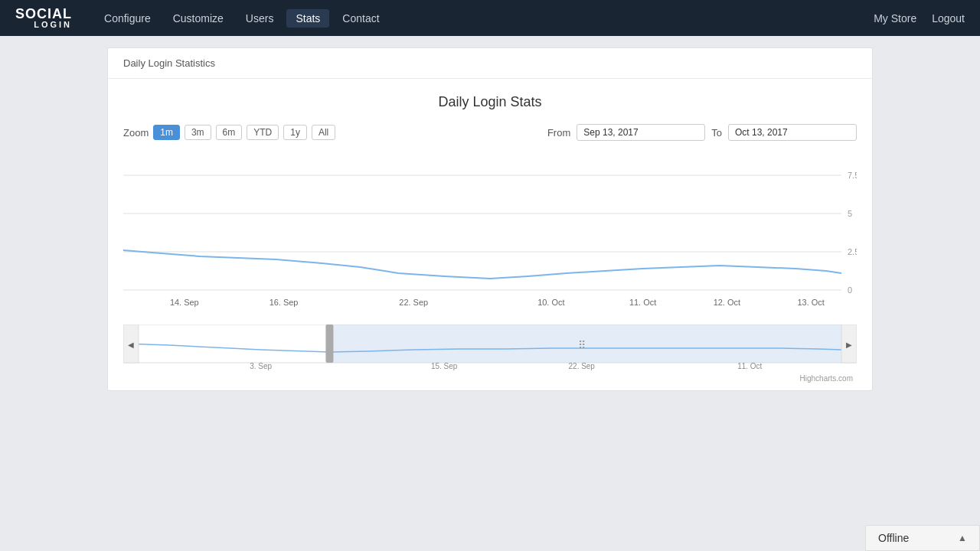 The width and height of the screenshot is (980, 551). Describe the element at coordinates (444, 366) in the screenshot. I see `svg-text: 15. Sep` at that location.